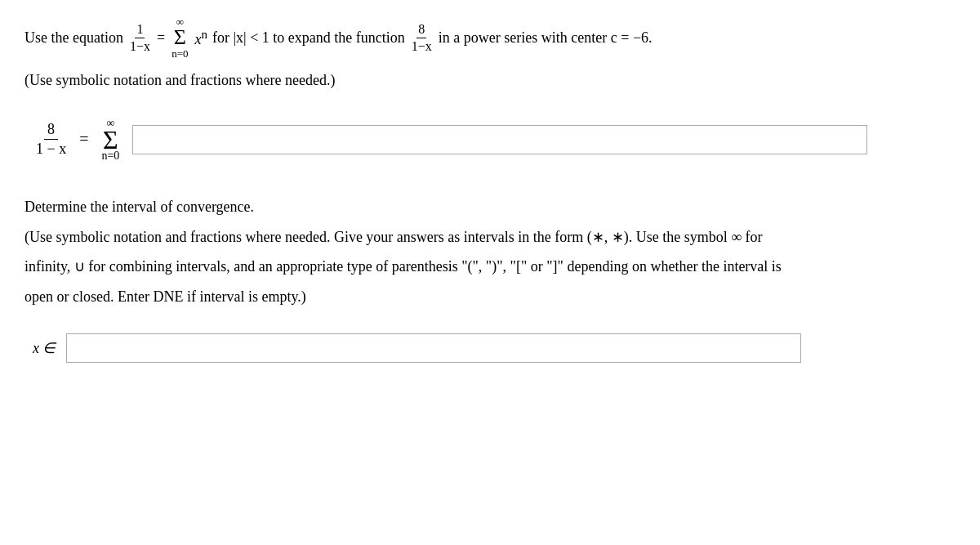 The height and width of the screenshot is (545, 980). Describe the element at coordinates (490, 80) in the screenshot. I see `notation-hint-1: (Use symbolic notation and fractions whe…` at that location.